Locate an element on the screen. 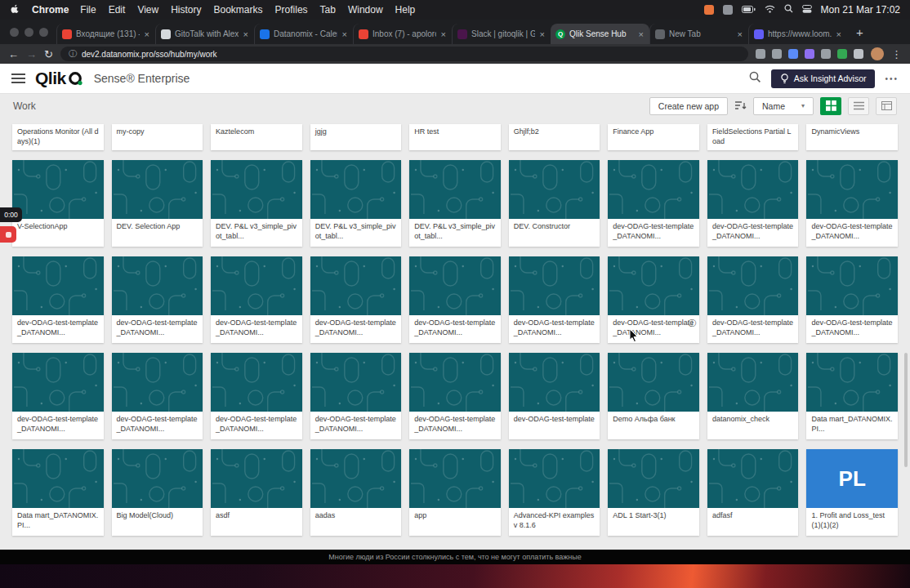  list-view-button is located at coordinates (859, 106).